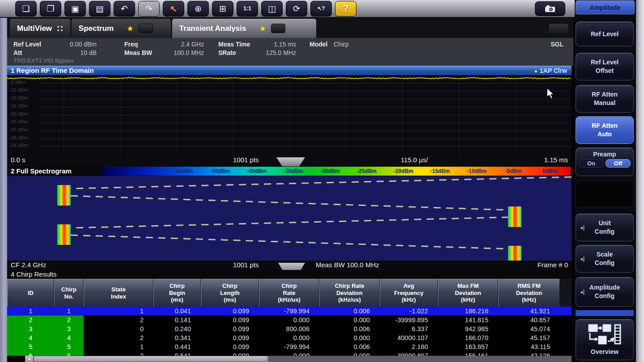 The image size is (644, 362). I want to click on print-icon: ▤, so click(100, 9).